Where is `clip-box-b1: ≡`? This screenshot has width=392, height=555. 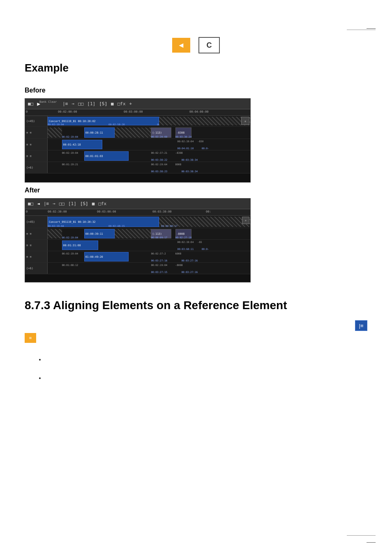 clip-box-b1: ≡ is located at coordinates (245, 121).